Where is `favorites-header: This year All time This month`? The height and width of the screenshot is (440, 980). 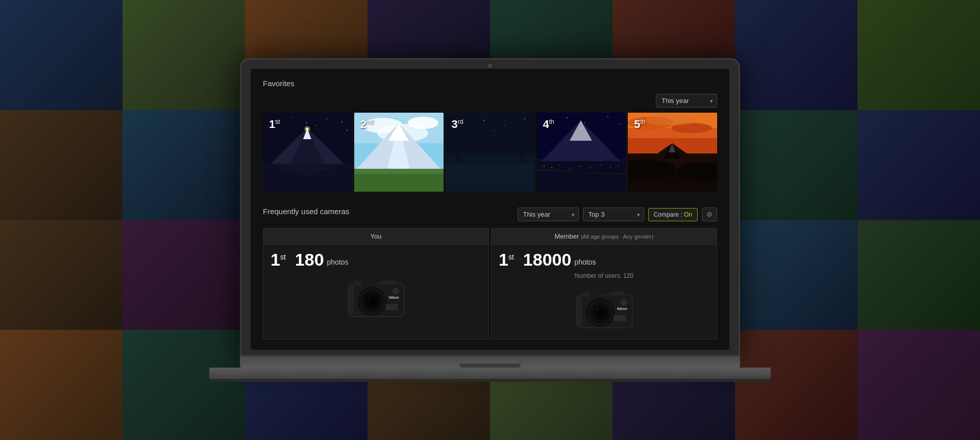
favorites-header: This year All time This month is located at coordinates (490, 101).